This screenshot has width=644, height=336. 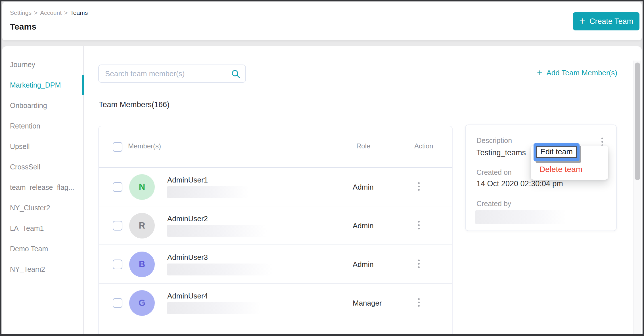 What do you see at coordinates (582, 73) in the screenshot?
I see `add-team-member-label: Add Team Member(s)` at bounding box center [582, 73].